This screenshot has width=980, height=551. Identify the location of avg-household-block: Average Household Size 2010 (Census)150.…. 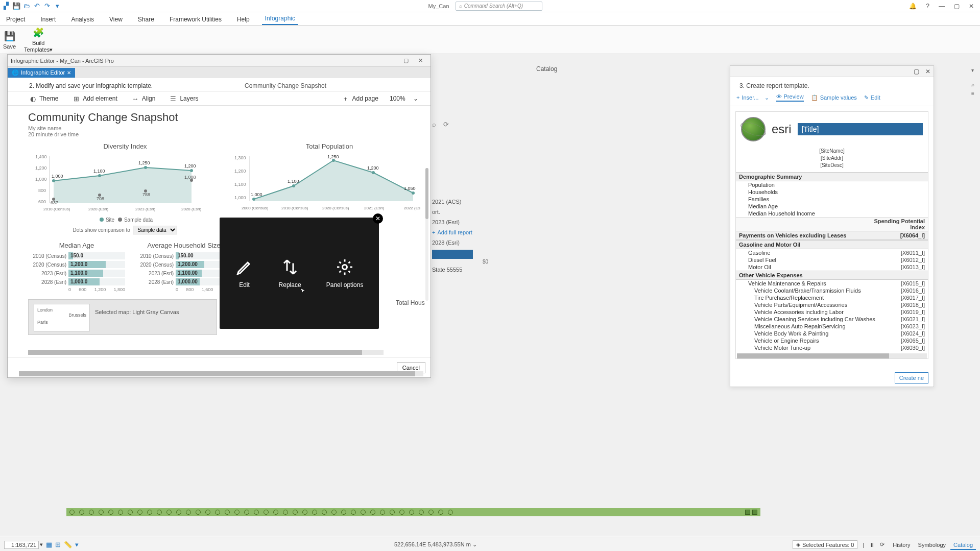
(184, 267).